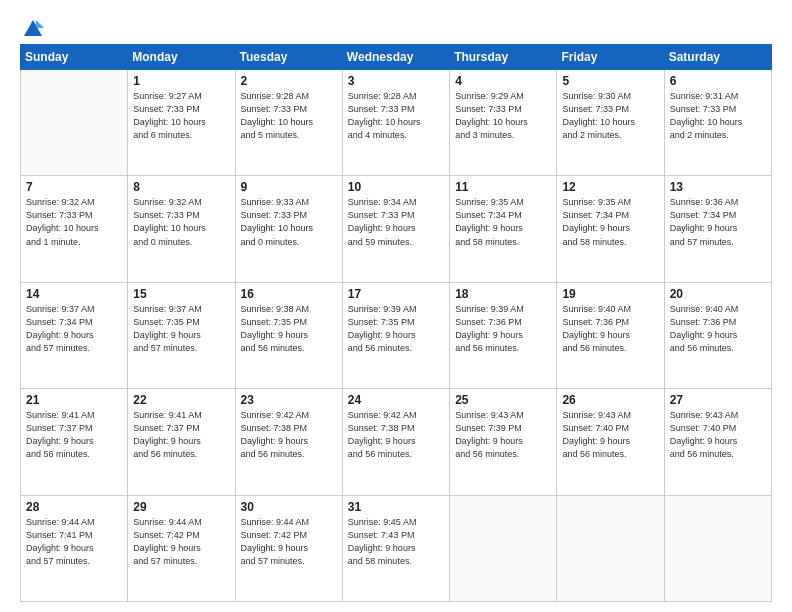 The image size is (792, 612). I want to click on day-number: 9, so click(289, 187).